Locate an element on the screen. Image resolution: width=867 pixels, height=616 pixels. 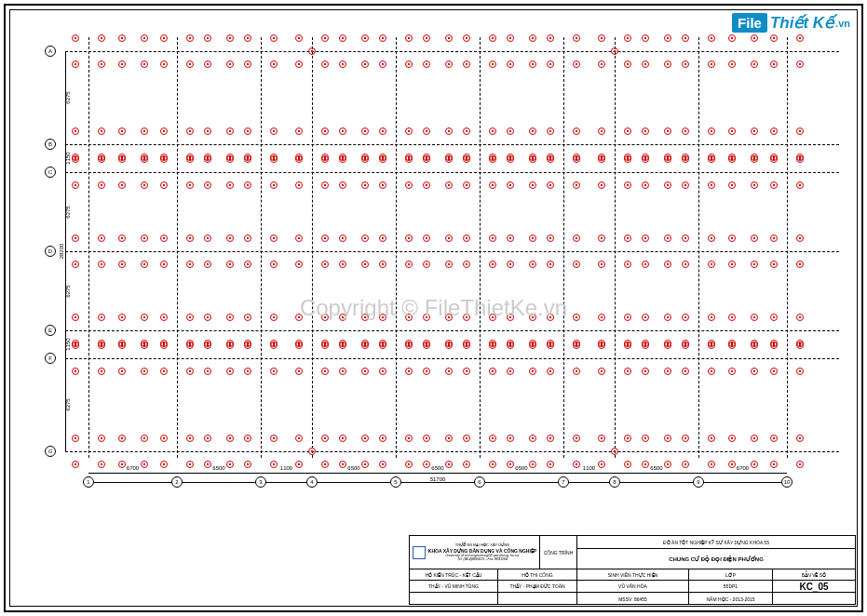
tb-gv2: THẦY - PHẠM ĐỨC TOÀN is located at coordinates (538, 586).